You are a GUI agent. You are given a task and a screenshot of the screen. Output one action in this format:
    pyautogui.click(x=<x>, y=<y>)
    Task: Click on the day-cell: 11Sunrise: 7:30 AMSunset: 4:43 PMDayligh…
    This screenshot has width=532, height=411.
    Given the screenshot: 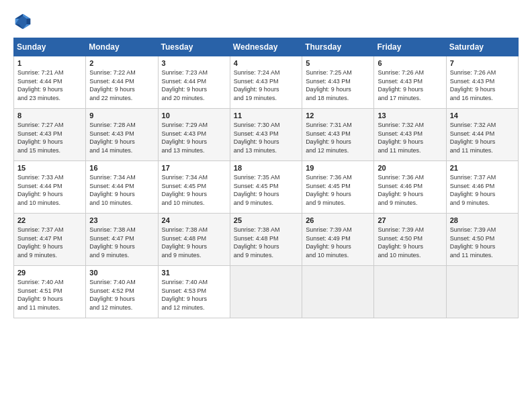 What is the action you would take?
    pyautogui.click(x=266, y=135)
    